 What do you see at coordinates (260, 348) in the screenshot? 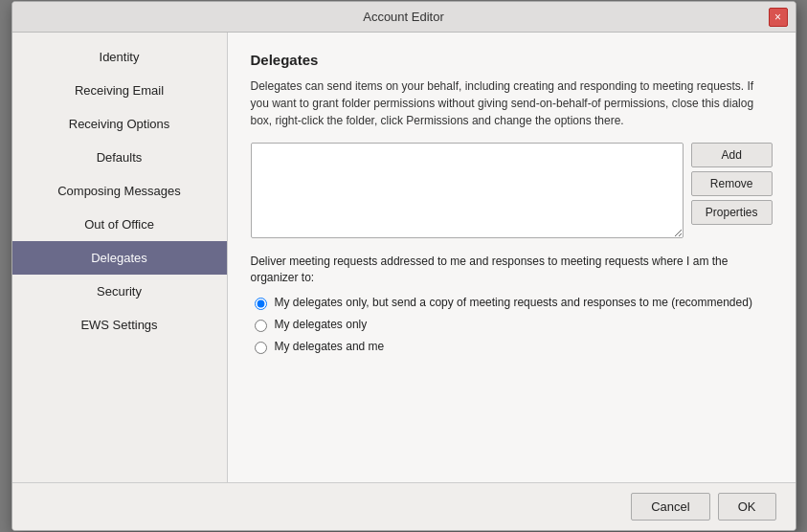
I see `radio-delegates-and-me-input` at bounding box center [260, 348].